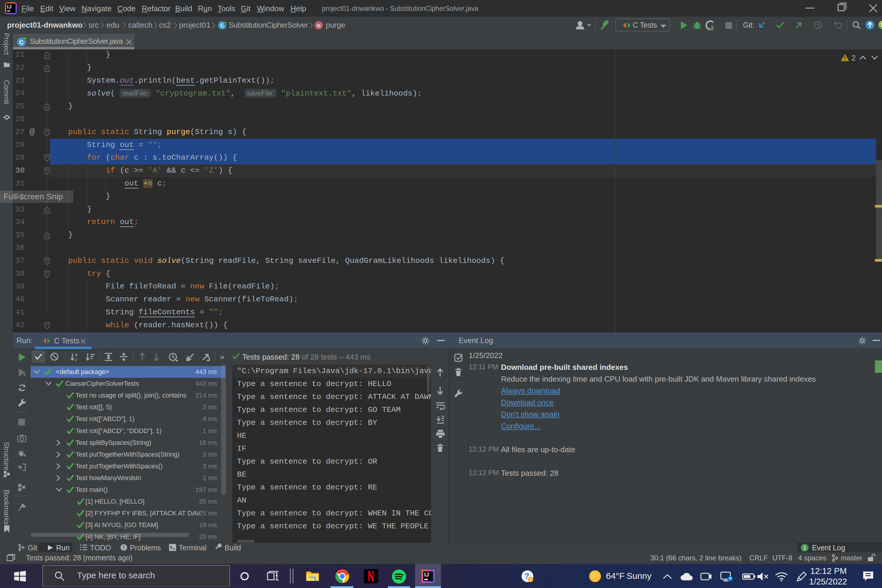  What do you see at coordinates (319, 26) in the screenshot?
I see `svg-text: m` at bounding box center [319, 26].